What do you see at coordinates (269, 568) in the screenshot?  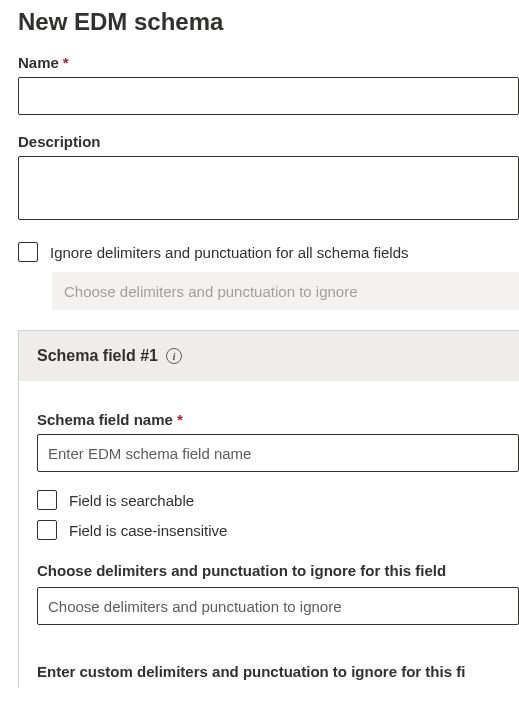 I see `ignore-field-label: Choose delimiters and punctuation to ign…` at bounding box center [269, 568].